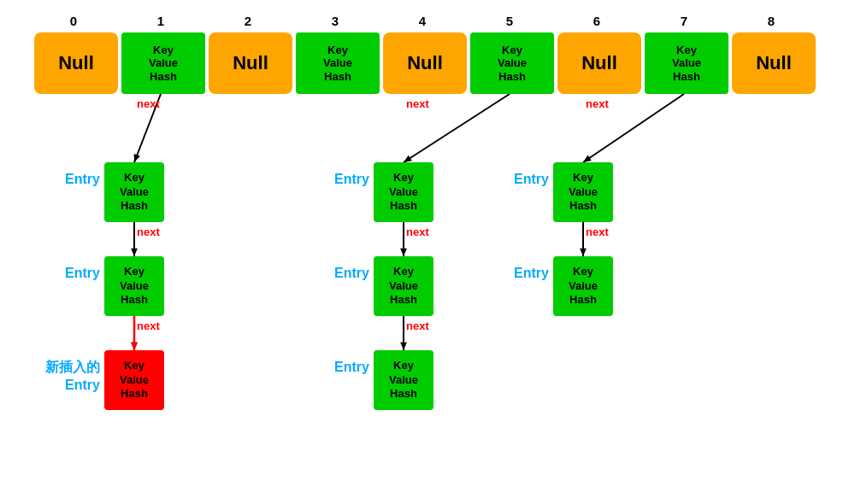  What do you see at coordinates (599, 63) in the screenshot?
I see `array-cell-6: Null` at bounding box center [599, 63].